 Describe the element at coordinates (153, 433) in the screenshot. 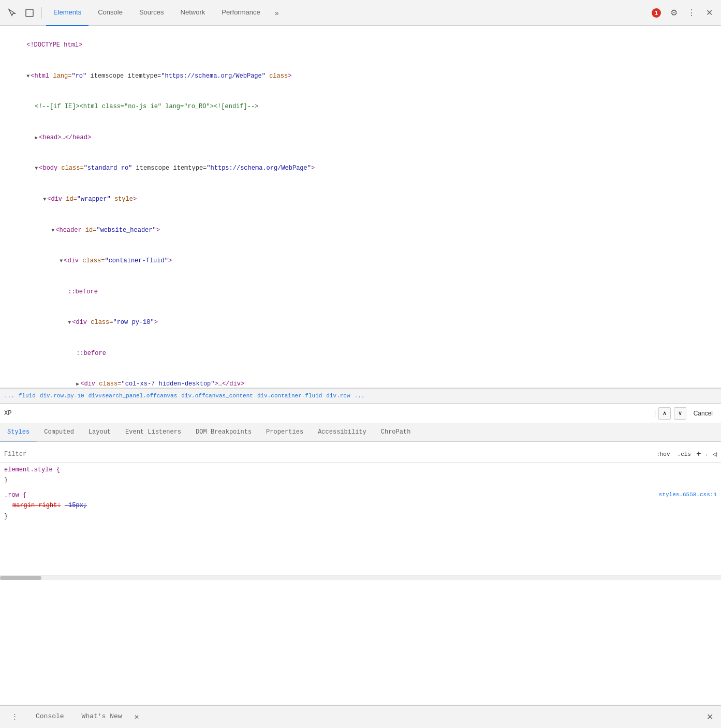

I see `tab-event-listeners: Event Listeners` at that location.